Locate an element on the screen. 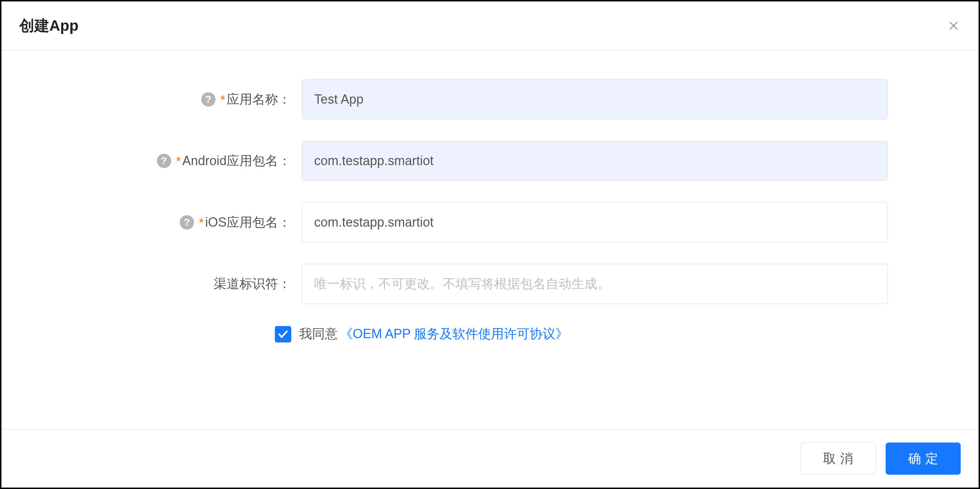  label-col: 渠道标识符： is located at coordinates (161, 284).